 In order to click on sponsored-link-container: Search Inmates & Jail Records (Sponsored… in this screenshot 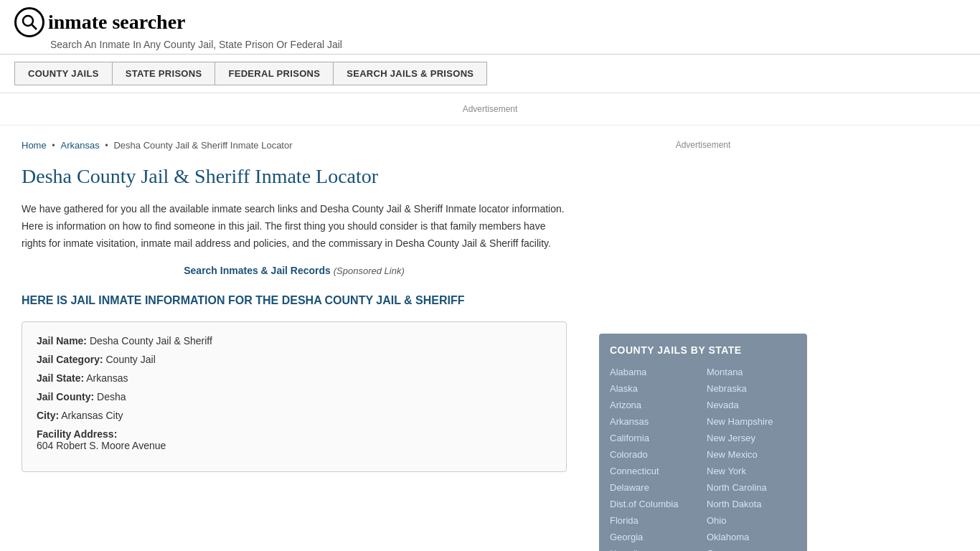, I will do `click(294, 270)`.